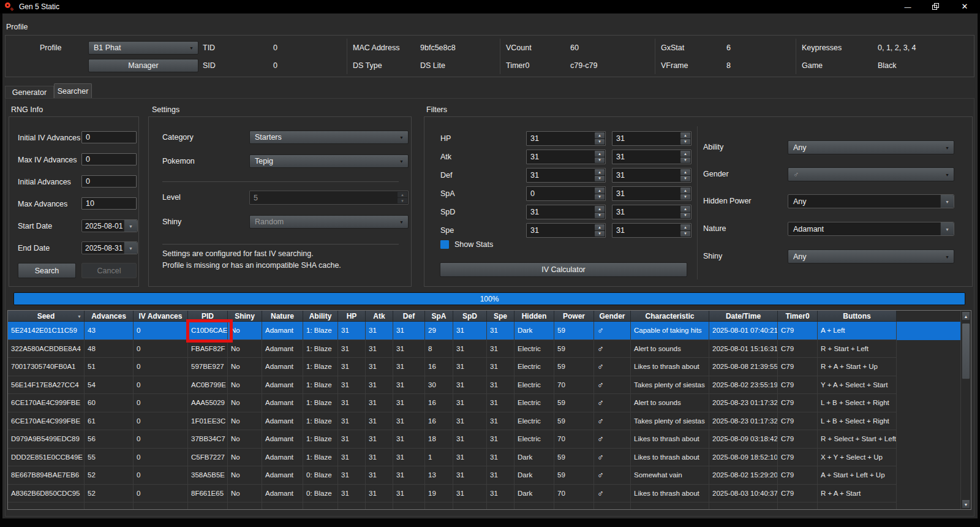  What do you see at coordinates (439, 476) in the screenshot?
I see `table-cell: 13` at bounding box center [439, 476].